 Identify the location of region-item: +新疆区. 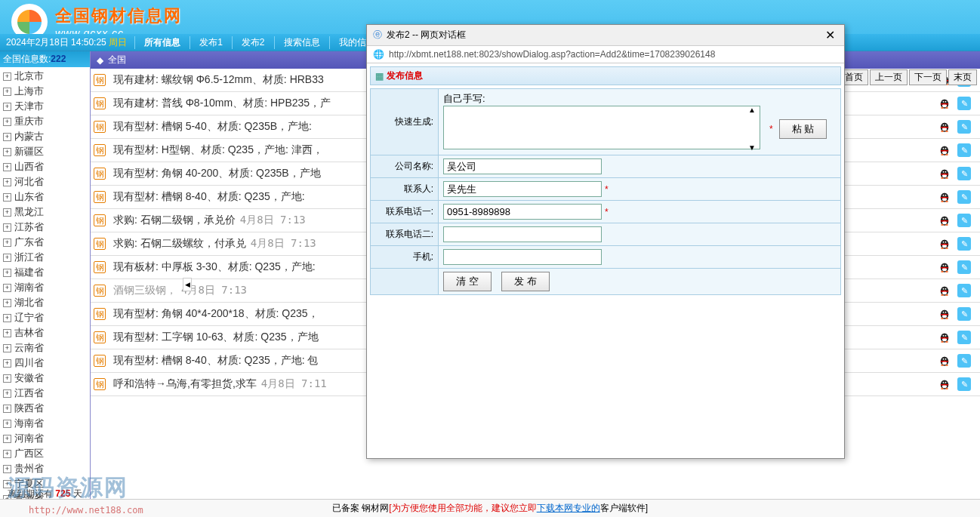
(45, 152).